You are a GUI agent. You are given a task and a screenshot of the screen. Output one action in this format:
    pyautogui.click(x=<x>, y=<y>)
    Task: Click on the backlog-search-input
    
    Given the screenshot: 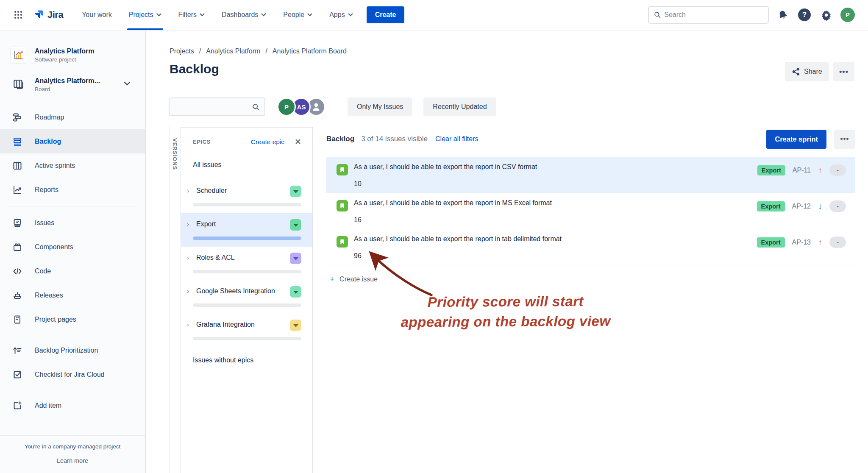 What is the action you would take?
    pyautogui.click(x=214, y=107)
    